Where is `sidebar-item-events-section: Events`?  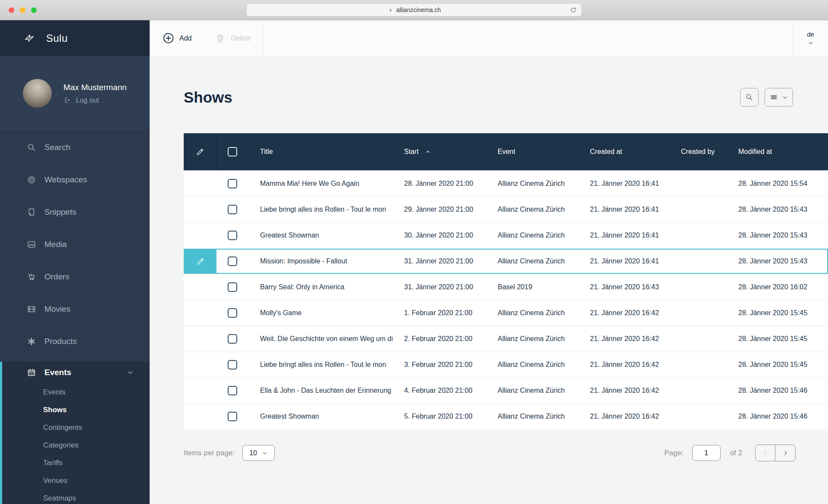 sidebar-item-events-section: Events is located at coordinates (76, 373).